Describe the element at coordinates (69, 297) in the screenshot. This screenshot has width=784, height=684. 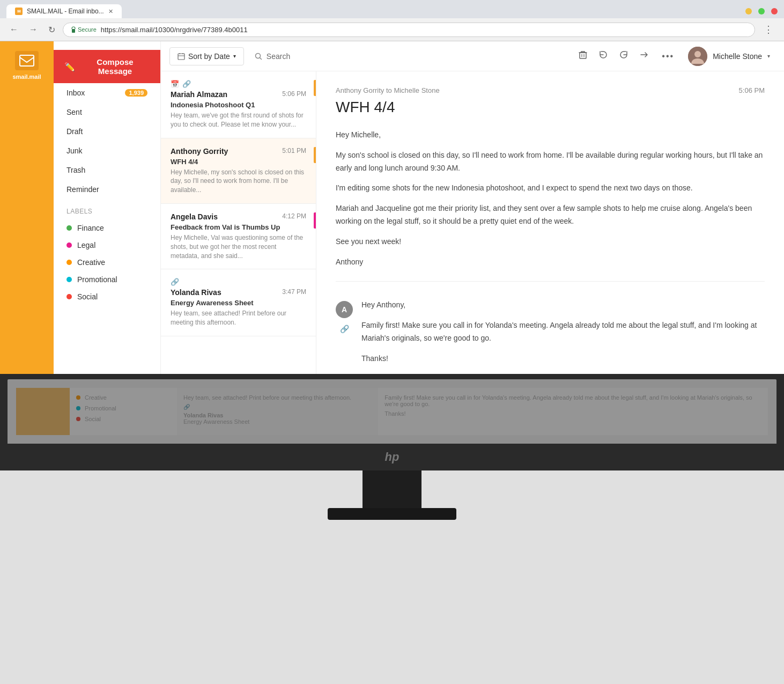
I see `social-dot` at that location.